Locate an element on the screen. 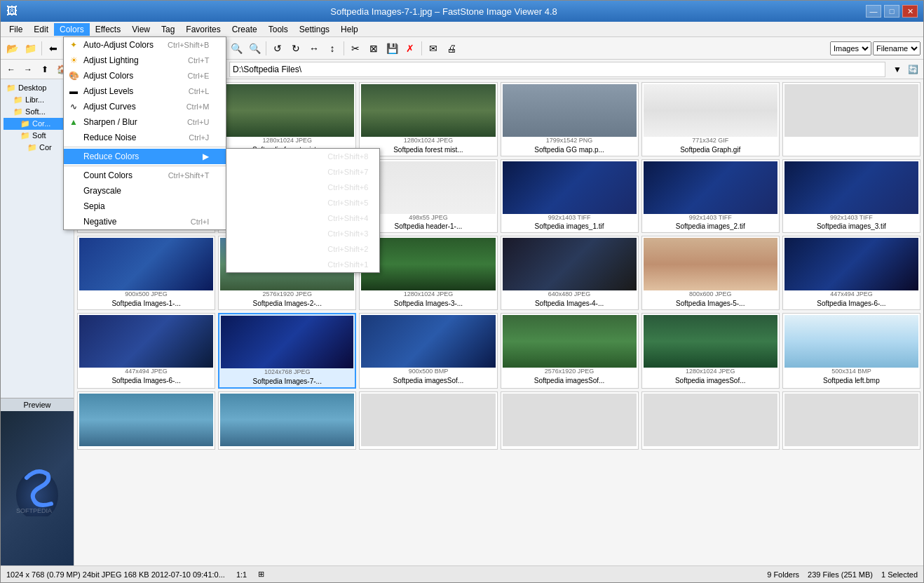 This screenshot has width=924, height=583. adjust-curves-label: Adjust Curves is located at coordinates (109, 107).